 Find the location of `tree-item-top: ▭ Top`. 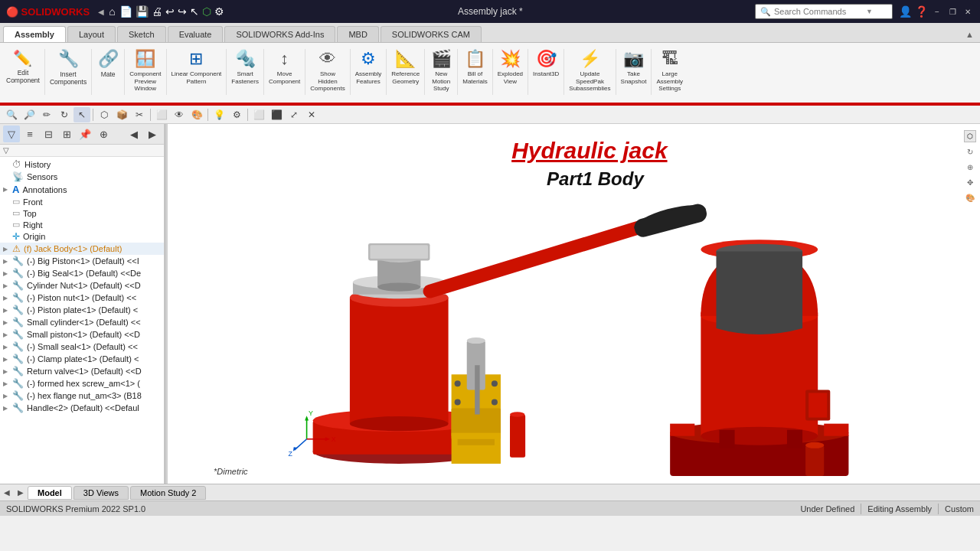

tree-item-top: ▭ Top is located at coordinates (82, 213).